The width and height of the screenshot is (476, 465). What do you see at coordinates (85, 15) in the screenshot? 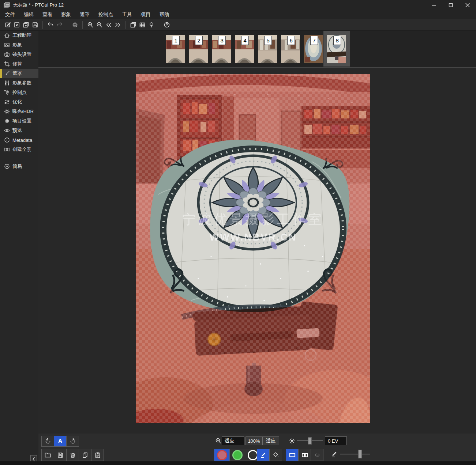
I see `menu-mask: 遮罩` at bounding box center [85, 15].